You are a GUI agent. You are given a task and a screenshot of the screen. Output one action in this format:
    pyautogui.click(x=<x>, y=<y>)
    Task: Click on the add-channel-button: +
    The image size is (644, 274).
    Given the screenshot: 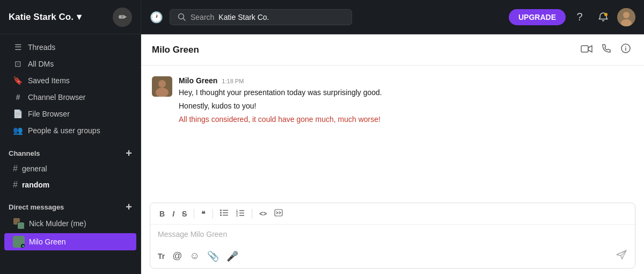 What is the action you would take?
    pyautogui.click(x=129, y=153)
    